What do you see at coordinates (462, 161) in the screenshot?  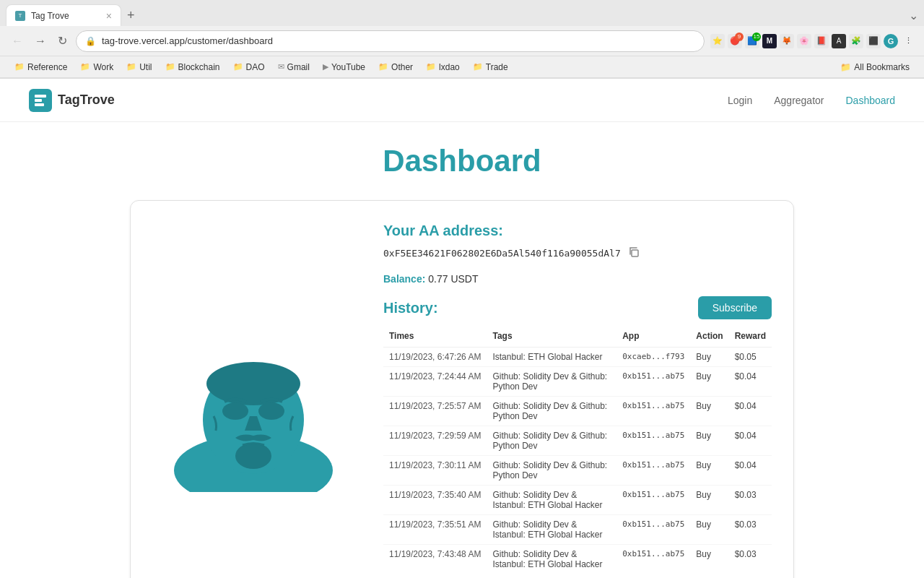 I see `page-title: Dashboard` at bounding box center [462, 161].